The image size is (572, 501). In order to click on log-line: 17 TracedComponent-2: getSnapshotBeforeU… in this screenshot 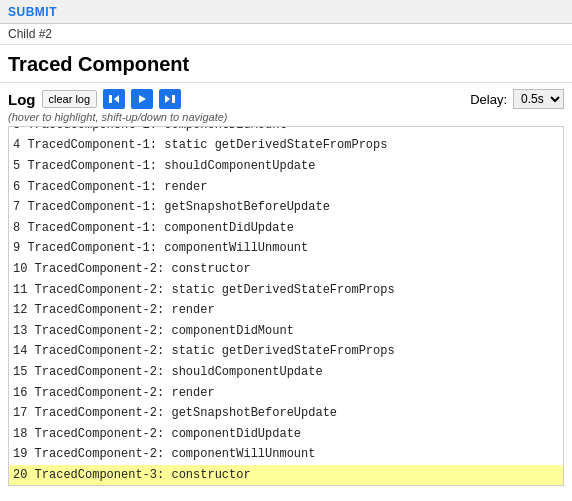, I will do `click(286, 414)`.